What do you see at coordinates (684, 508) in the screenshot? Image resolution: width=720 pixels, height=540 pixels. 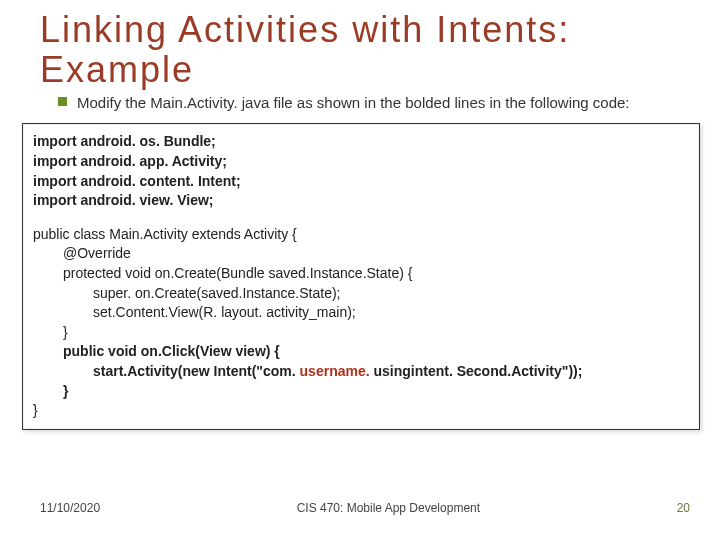 I see `page-number: 20` at bounding box center [684, 508].